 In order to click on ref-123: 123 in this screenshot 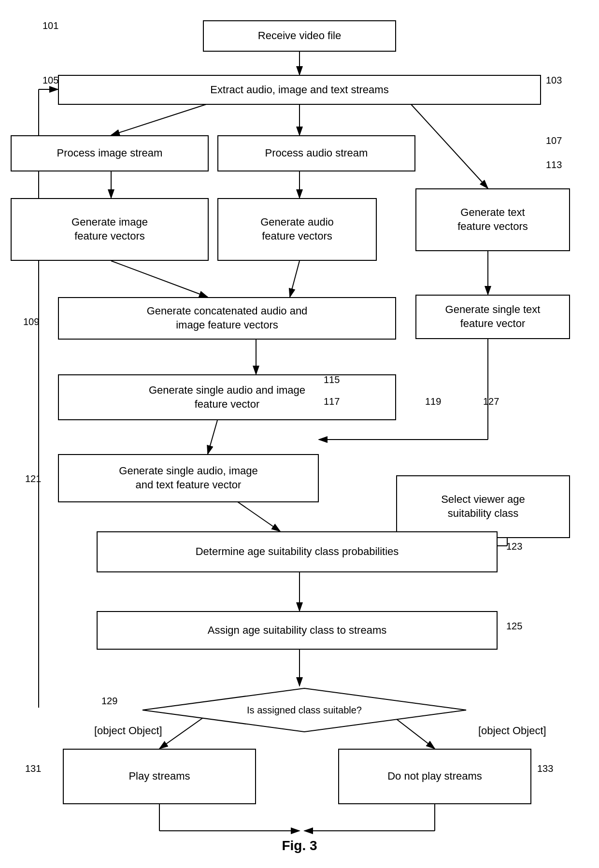, I will do `click(514, 547)`.